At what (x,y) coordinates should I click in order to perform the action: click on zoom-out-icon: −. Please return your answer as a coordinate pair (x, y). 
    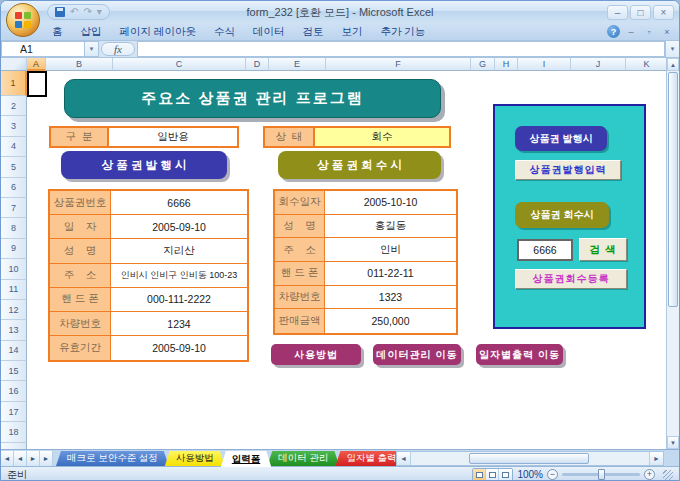
    Looking at the image, I should click on (552, 474).